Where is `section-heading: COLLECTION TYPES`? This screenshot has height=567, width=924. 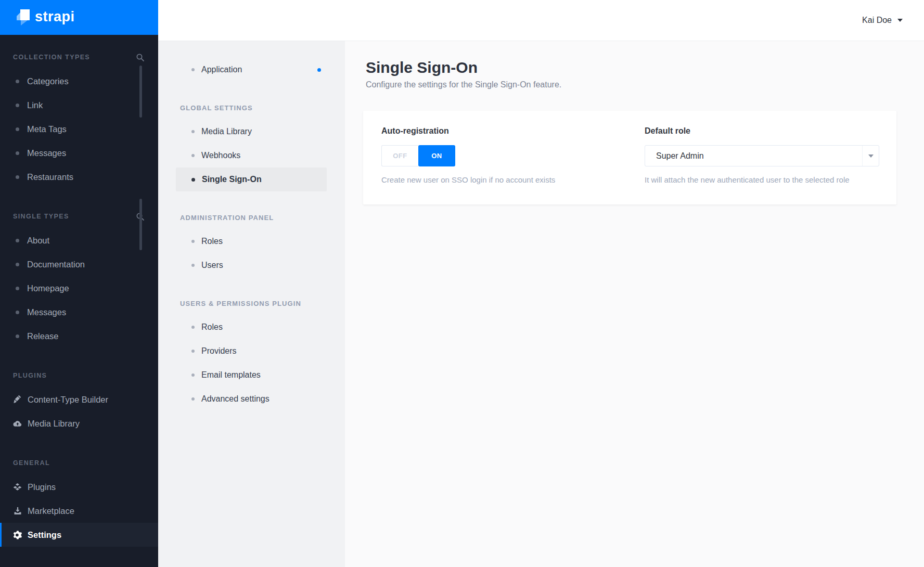
section-heading: COLLECTION TYPES is located at coordinates (52, 57).